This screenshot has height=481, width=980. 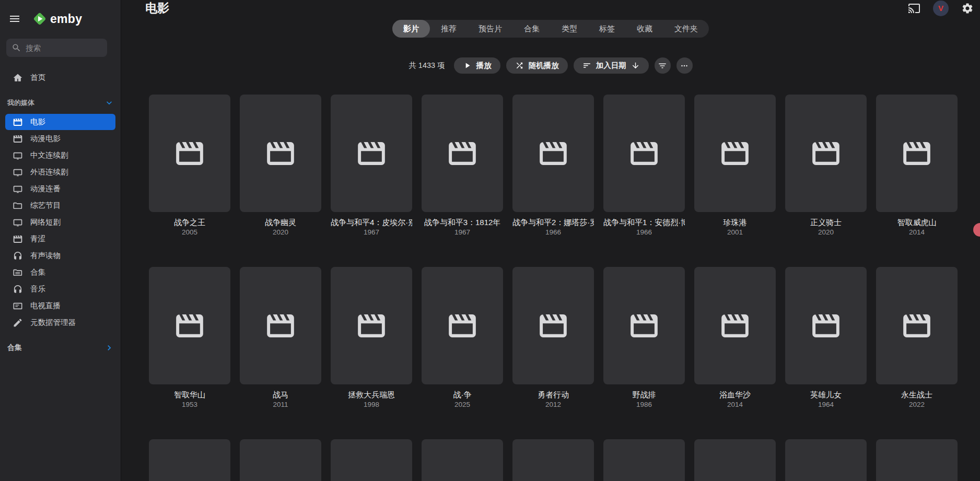 I want to click on movie-card: 战争之王 2005, so click(x=190, y=166).